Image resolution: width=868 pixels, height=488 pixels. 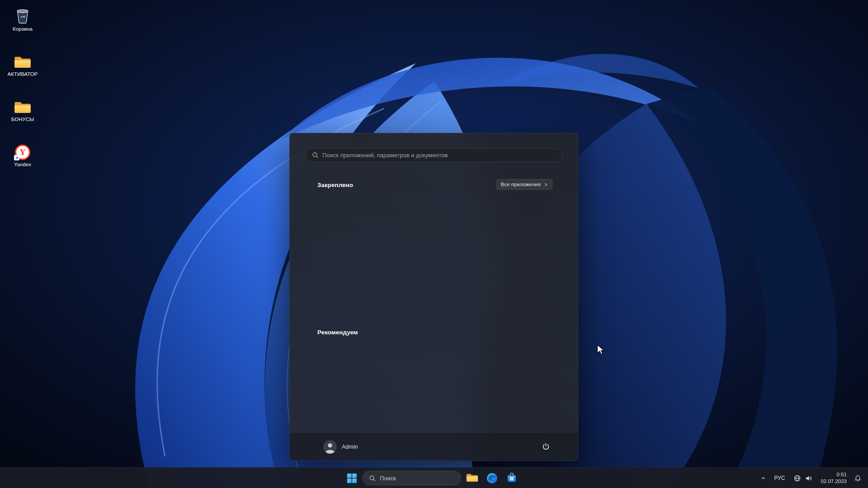 I want to click on desktop-icon-label: АКТИВАТОР, so click(x=23, y=74).